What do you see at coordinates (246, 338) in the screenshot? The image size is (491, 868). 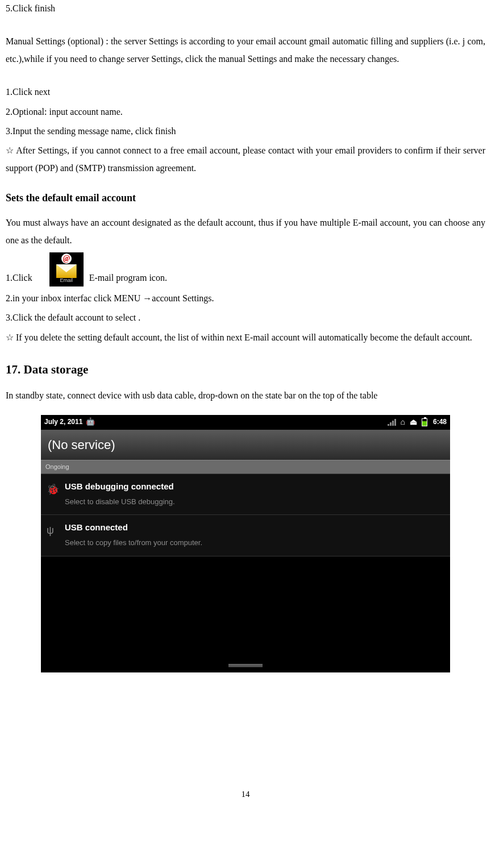 I see `note-paragraph: ☆ If you delete the setting default acco…` at bounding box center [246, 338].